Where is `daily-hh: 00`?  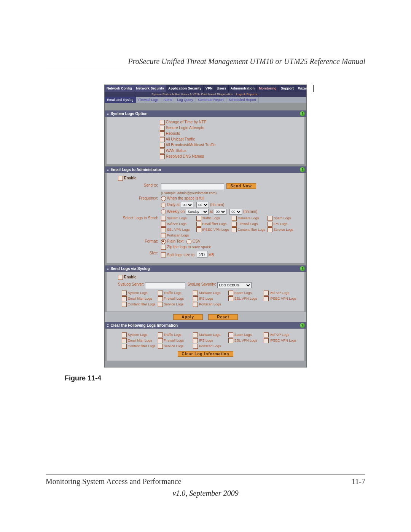 daily-hh: 00 is located at coordinates (187, 205).